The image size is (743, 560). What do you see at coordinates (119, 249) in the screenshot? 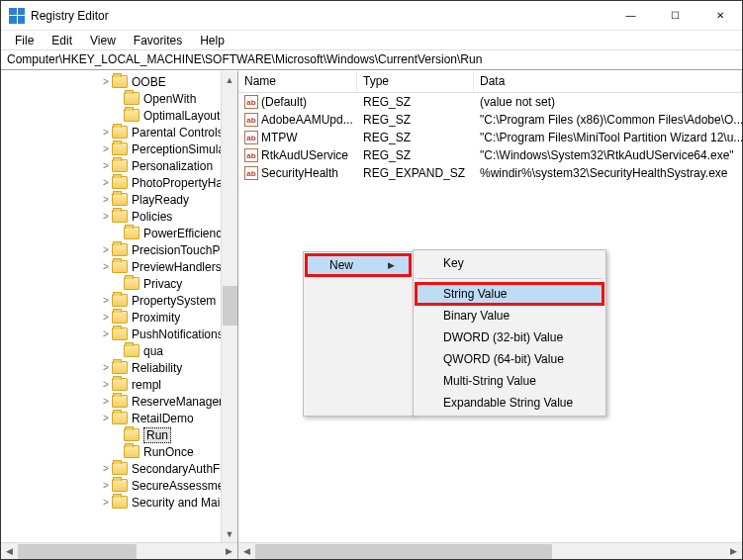
I see `tree-item: >PrecisionTouchPad` at bounding box center [119, 249].